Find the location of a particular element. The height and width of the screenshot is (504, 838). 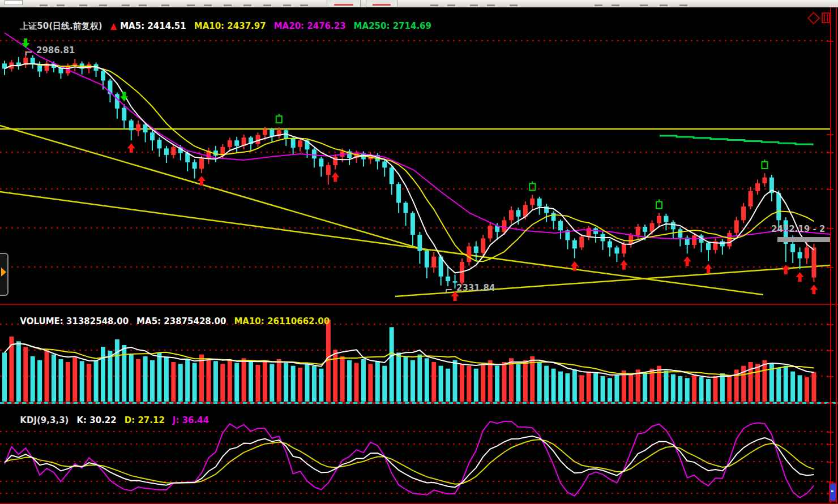

top-toolbar is located at coordinates (419, 4).